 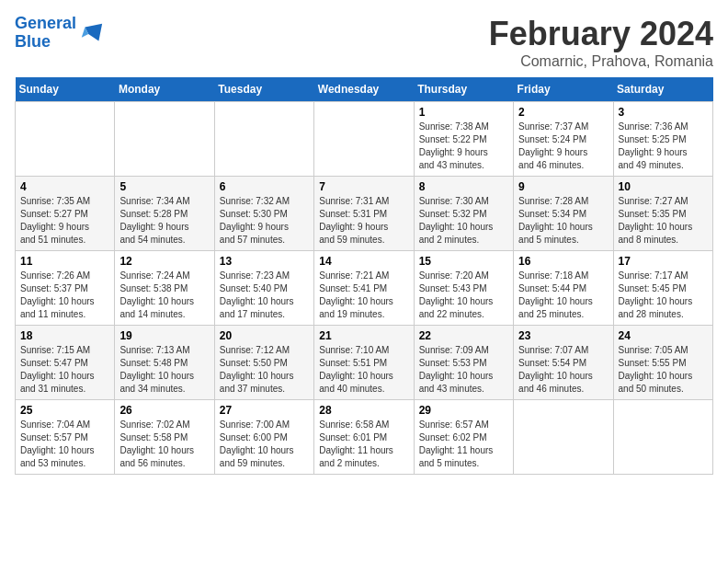 What do you see at coordinates (563, 289) in the screenshot?
I see `calendar-cell: 16Sunrise: 7:18 AM Sunset: 5:44 PM Dayli…` at bounding box center [563, 289].